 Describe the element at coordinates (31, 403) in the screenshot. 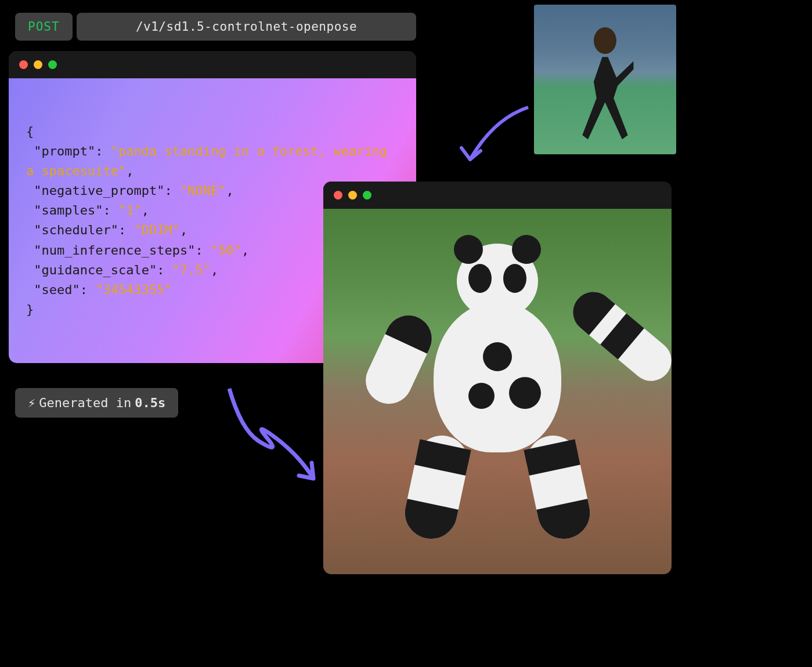

I see `lightning-icon: ⚡` at that location.